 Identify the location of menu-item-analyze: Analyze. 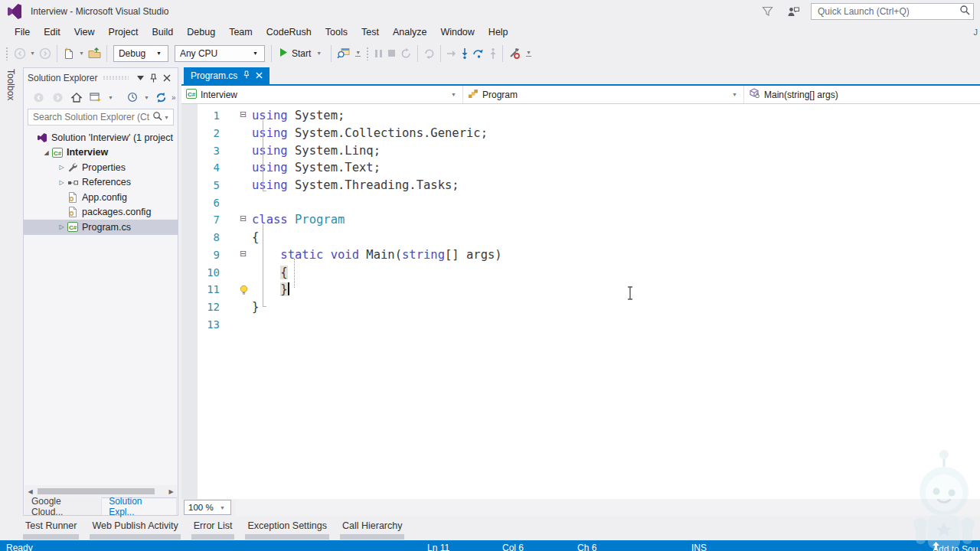
(410, 32).